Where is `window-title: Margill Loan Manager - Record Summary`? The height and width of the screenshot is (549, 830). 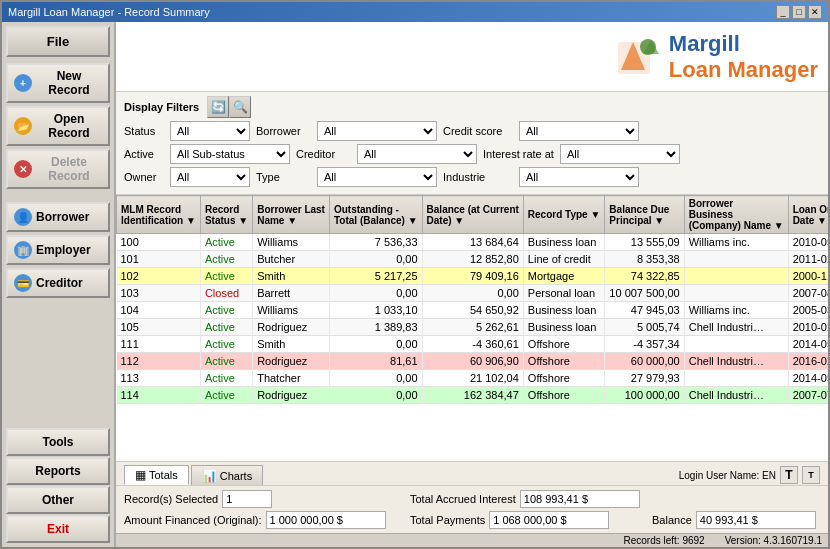
window-title: Margill Loan Manager - Record Summary is located at coordinates (109, 12).